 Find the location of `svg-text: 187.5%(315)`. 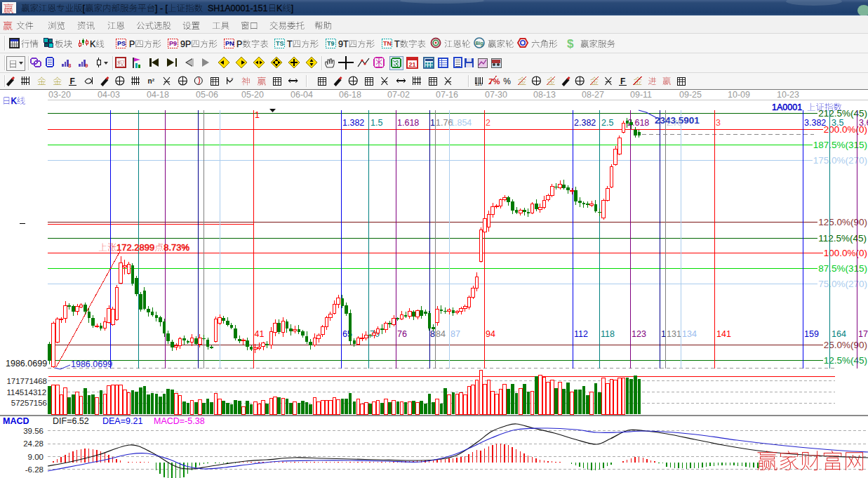

svg-text: 187.5%(315) is located at coordinates (841, 145).